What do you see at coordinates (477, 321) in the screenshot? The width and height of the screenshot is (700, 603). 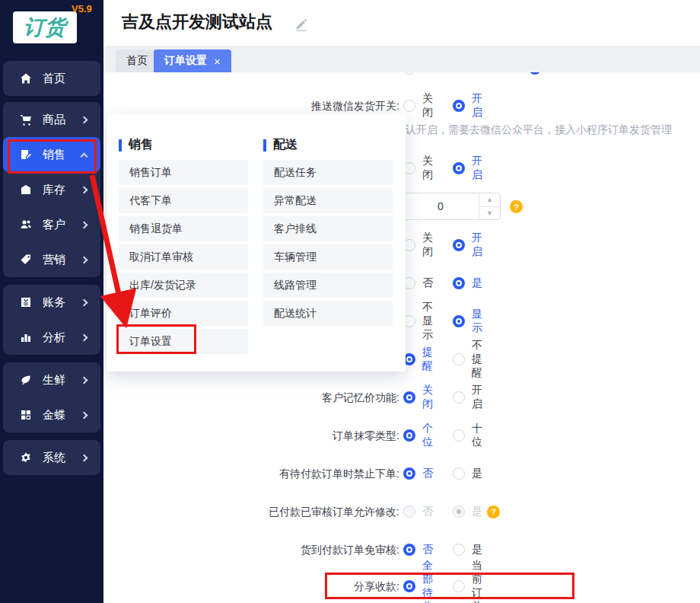 I see `radio-label: 显示` at bounding box center [477, 321].